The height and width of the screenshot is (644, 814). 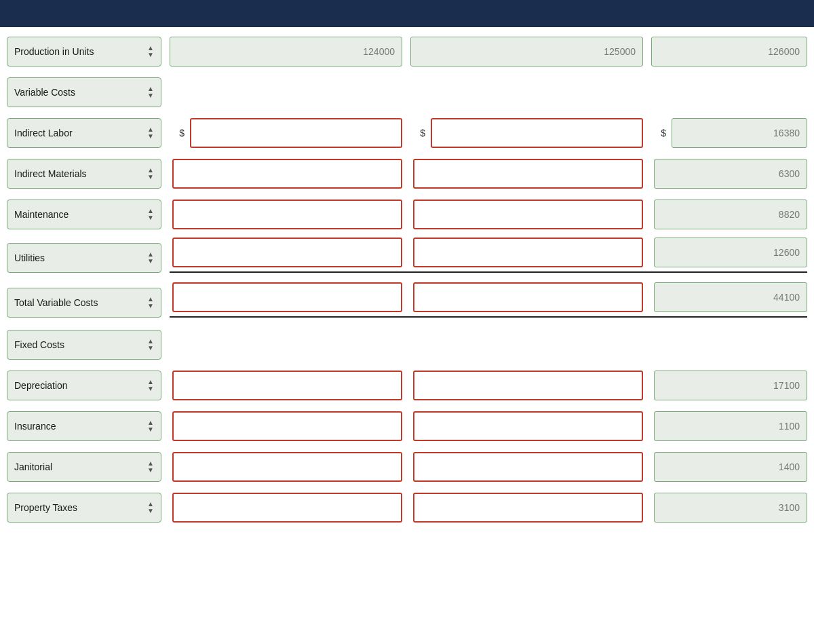 What do you see at coordinates (84, 467) in the screenshot?
I see `label-janitorial: Janitorial ▲ ▼` at bounding box center [84, 467].